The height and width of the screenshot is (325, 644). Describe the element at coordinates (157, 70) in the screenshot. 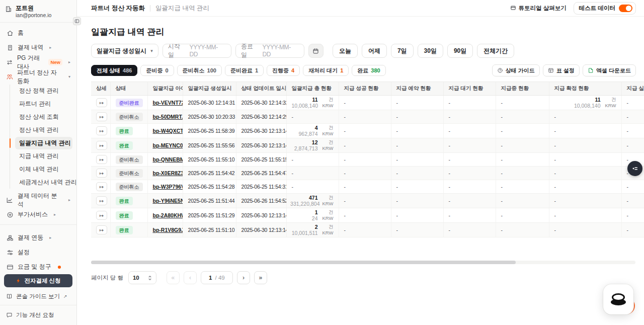

I see `status-tab: 준비중0` at that location.